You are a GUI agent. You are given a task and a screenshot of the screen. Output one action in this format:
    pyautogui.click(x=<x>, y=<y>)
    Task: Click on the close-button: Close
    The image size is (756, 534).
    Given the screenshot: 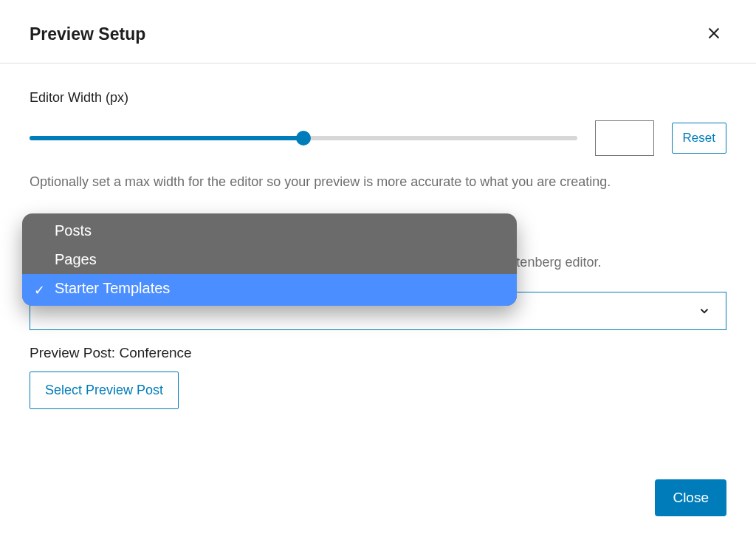 What is the action you would take?
    pyautogui.click(x=691, y=498)
    